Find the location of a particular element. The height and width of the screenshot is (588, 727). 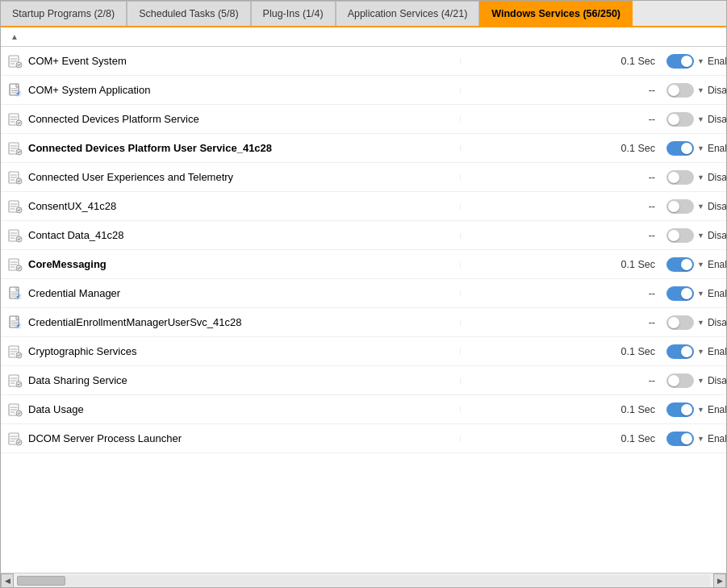

table-row: CoreMessaging0.1 Sec▼Enal is located at coordinates (363, 265).